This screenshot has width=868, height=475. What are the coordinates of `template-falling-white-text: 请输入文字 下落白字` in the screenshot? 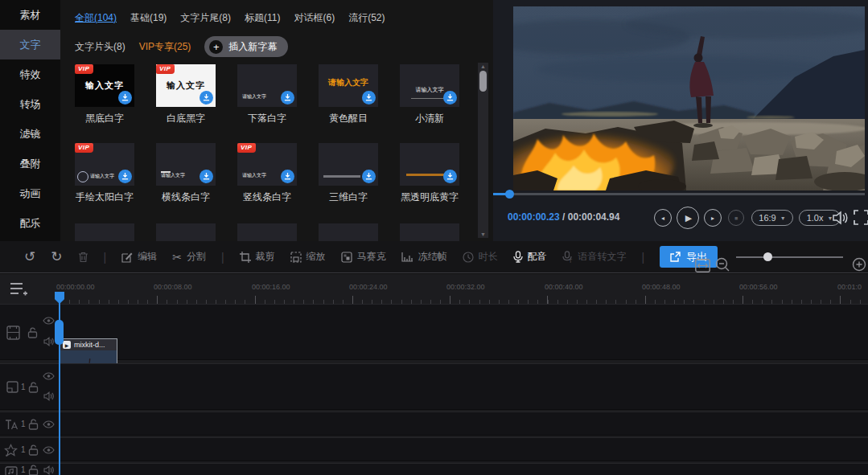 It's located at (267, 95).